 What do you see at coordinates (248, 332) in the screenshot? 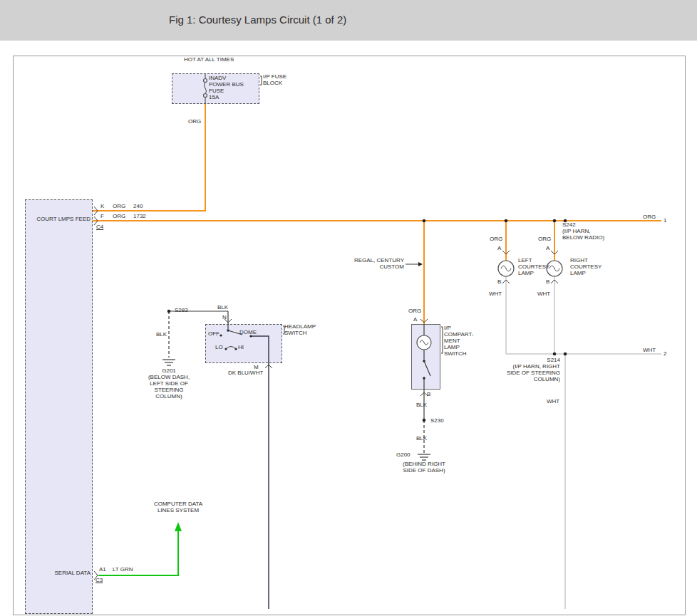
I see `headlamp-position-dome: DOME` at bounding box center [248, 332].